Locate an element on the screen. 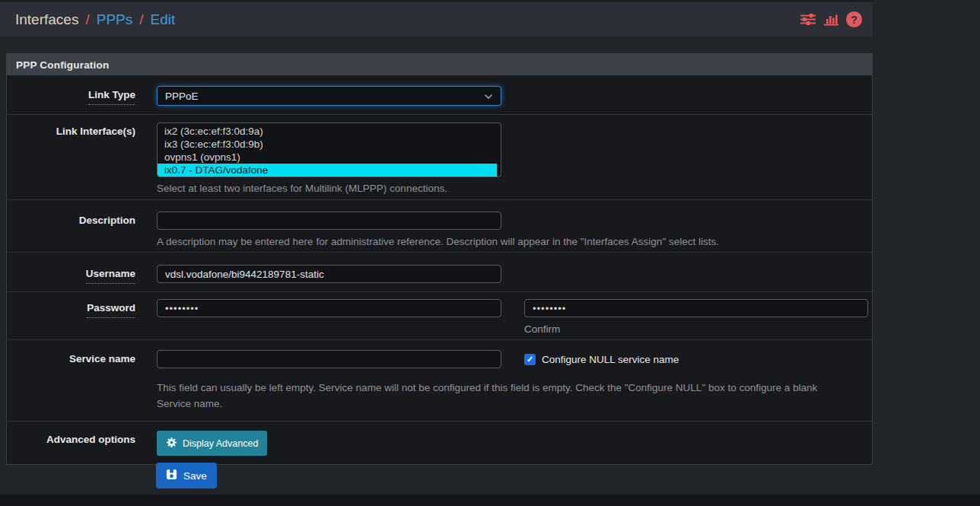 The image size is (980, 506). description-help: A description may be entered here for ad… is located at coordinates (514, 242).